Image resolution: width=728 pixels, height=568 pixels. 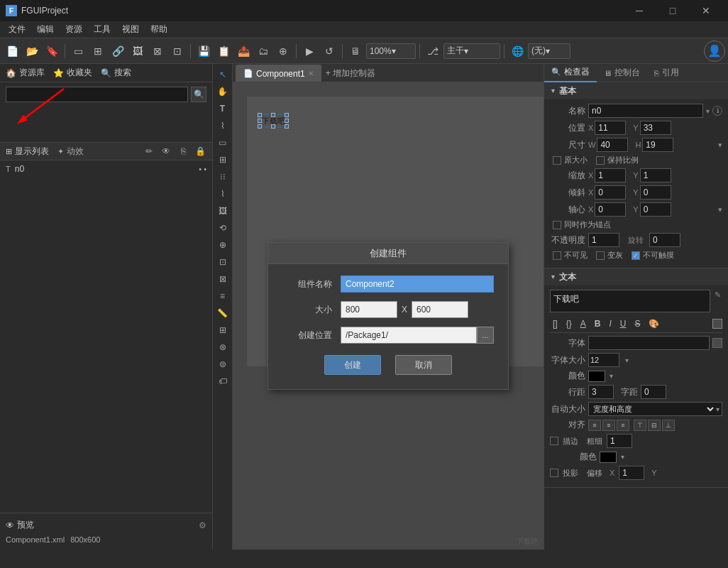 What do you see at coordinates (549, 51) in the screenshot?
I see `lang-dropdown: (无) ▾` at bounding box center [549, 51].